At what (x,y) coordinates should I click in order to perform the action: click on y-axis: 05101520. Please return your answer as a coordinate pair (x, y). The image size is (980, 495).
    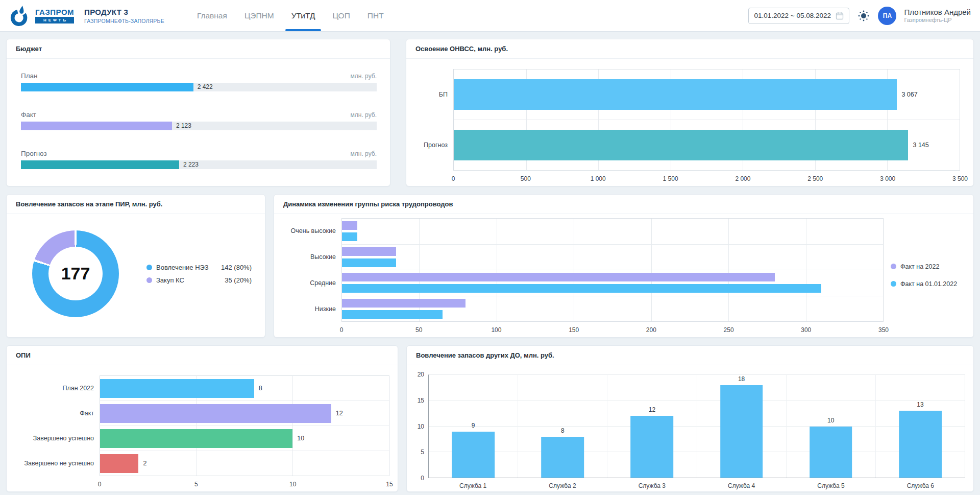
    Looking at the image, I should click on (421, 433).